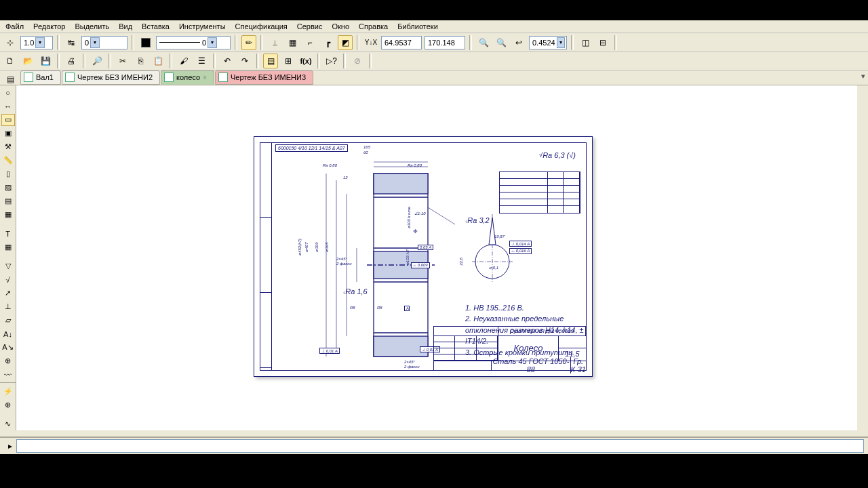 The image size is (868, 488). I want to click on document-tab-0: Вал1, so click(41, 77).